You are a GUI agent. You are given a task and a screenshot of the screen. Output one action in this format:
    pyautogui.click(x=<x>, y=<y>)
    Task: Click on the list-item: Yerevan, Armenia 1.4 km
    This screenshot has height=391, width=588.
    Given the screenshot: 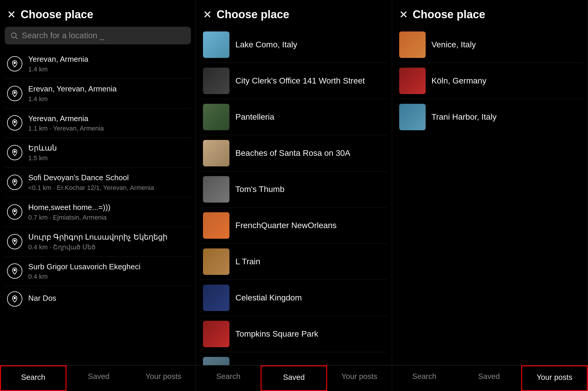 What is the action you would take?
    pyautogui.click(x=98, y=64)
    